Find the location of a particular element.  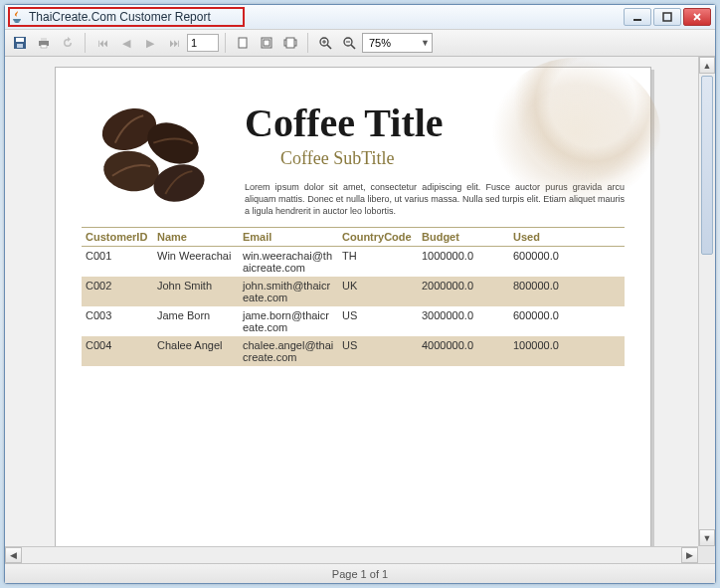

cell-id: C001 is located at coordinates (117, 263).